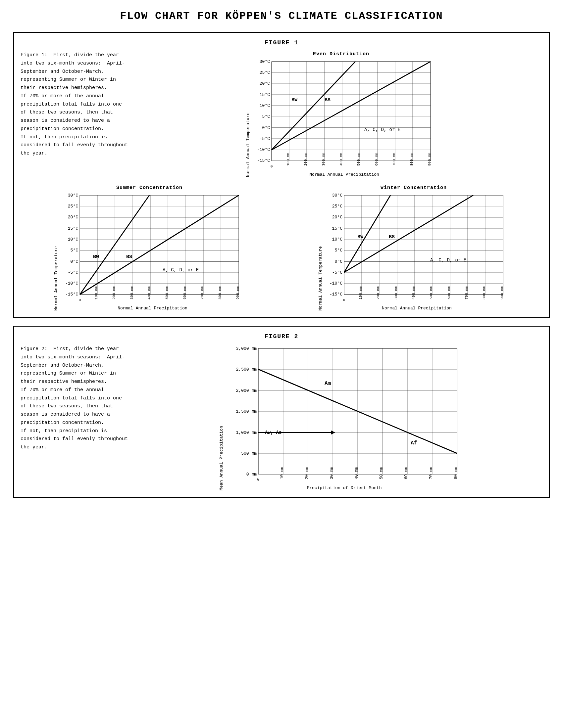 The image size is (563, 728). What do you see at coordinates (414, 188) in the screenshot?
I see `winter-conc-title: Winter Concentration` at bounding box center [414, 188].